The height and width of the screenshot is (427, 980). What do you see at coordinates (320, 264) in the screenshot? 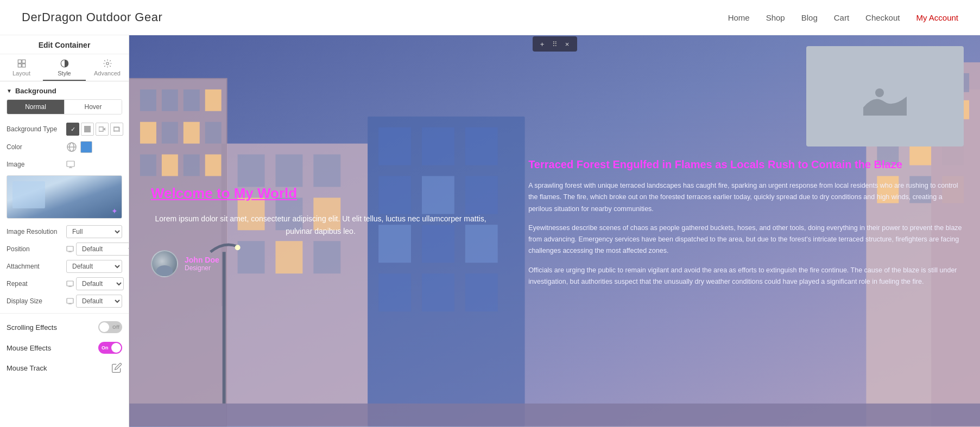
I see `hero-author: John Doe Designer` at bounding box center [320, 264].